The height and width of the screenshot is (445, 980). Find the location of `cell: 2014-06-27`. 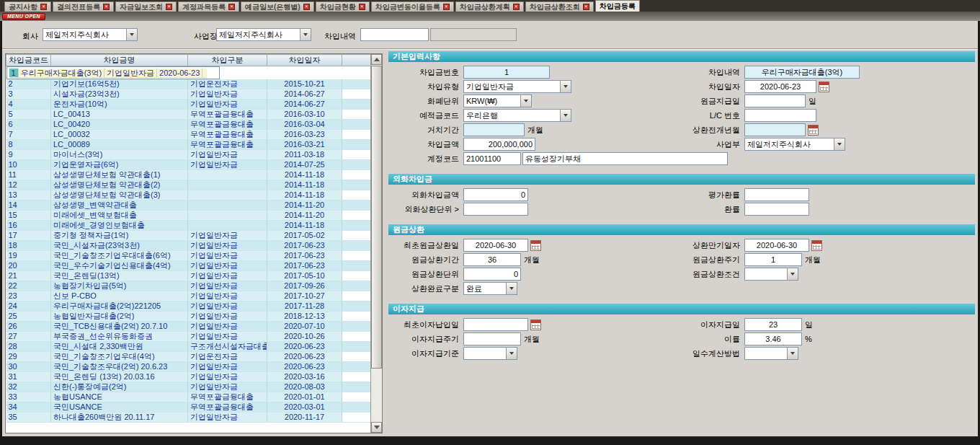

cell: 2014-06-27 is located at coordinates (305, 94).